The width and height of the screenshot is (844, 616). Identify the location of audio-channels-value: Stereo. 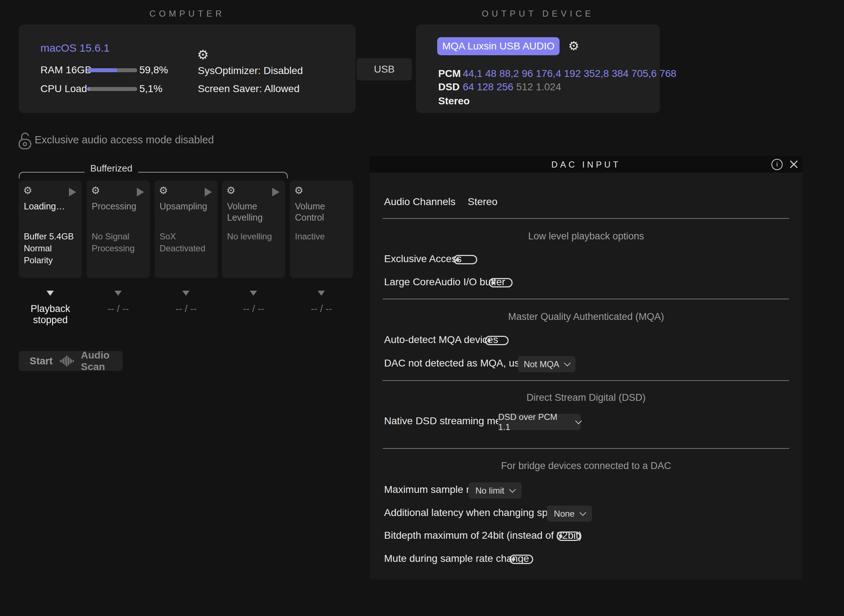
(482, 202).